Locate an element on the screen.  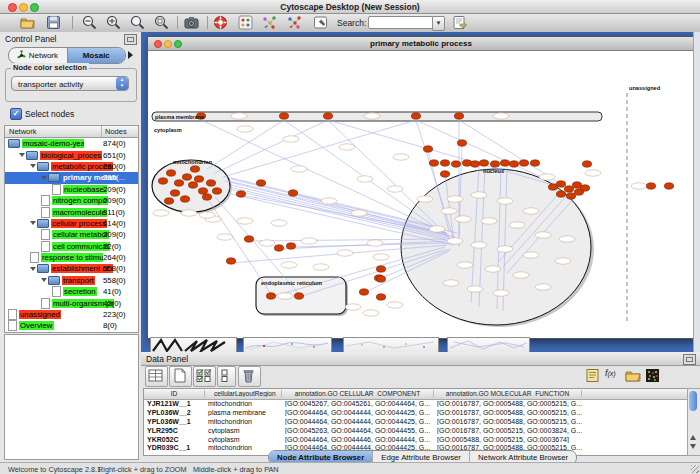
scrollbar-thumb is located at coordinates (693, 401).